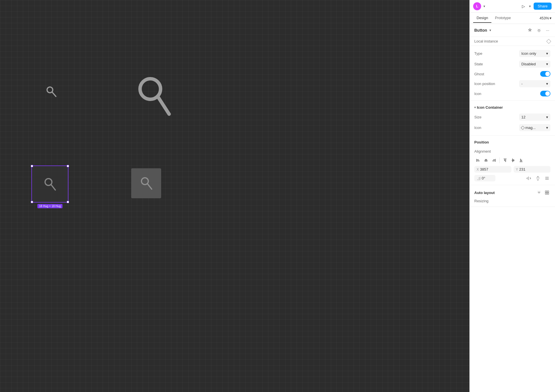 Image resolution: width=555 pixels, height=392 pixels. I want to click on icon-toggle-row: Icon, so click(512, 94).